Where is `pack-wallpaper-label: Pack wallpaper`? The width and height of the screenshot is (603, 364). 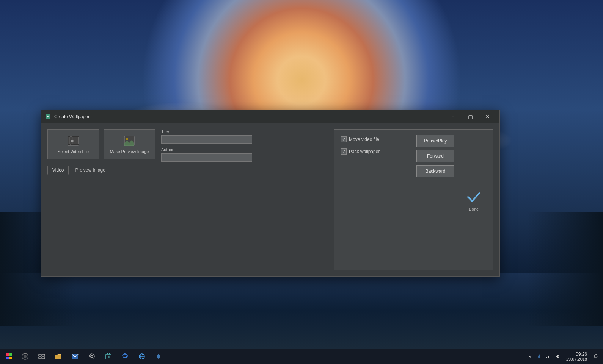 pack-wallpaper-label: Pack wallpaper is located at coordinates (364, 152).